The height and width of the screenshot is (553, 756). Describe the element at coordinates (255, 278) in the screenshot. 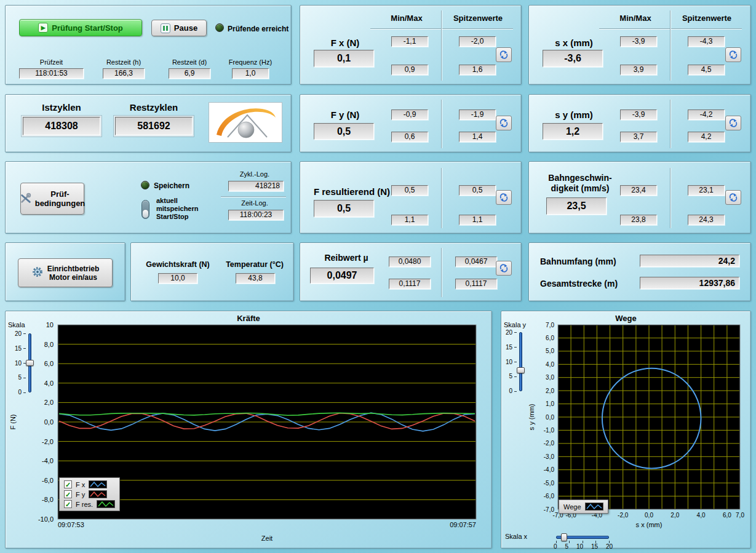

I see `temperatur-value: 43,8` at that location.